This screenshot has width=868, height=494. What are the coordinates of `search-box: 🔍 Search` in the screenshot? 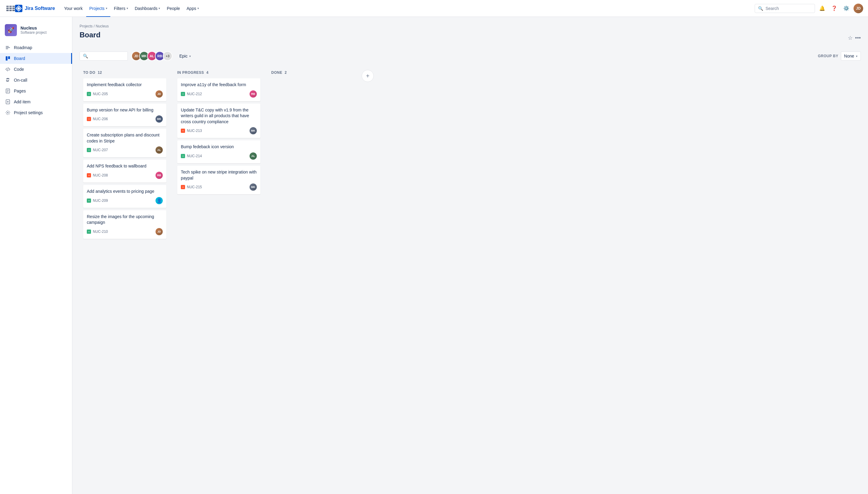 It's located at (785, 8).